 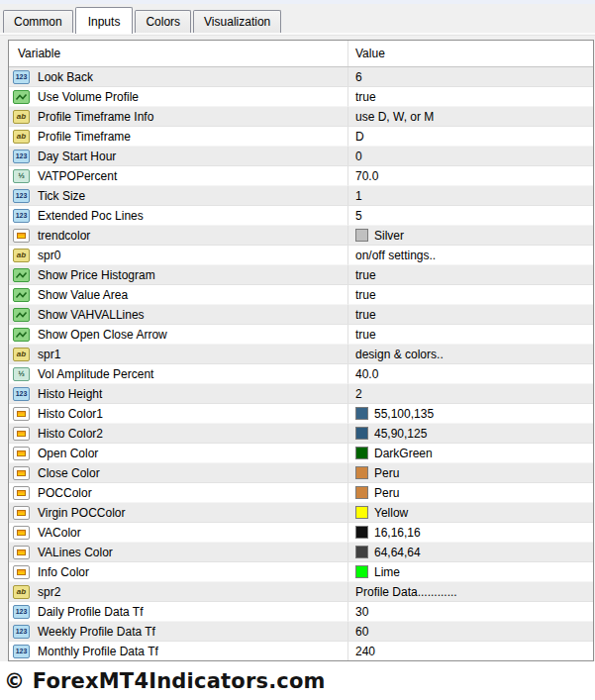 I want to click on variable-name: VALines Color, so click(x=75, y=552).